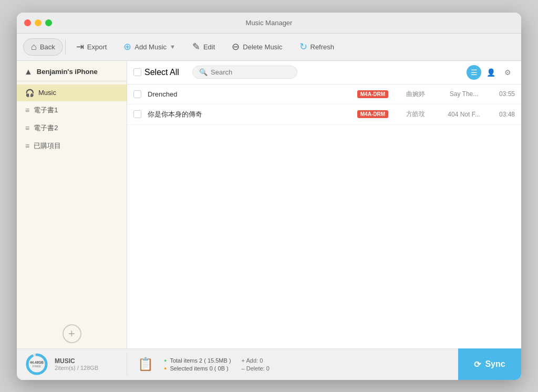 This screenshot has height=392, width=538. What do you see at coordinates (91, 47) in the screenshot?
I see `export-button: ⇥ Export` at bounding box center [91, 47].